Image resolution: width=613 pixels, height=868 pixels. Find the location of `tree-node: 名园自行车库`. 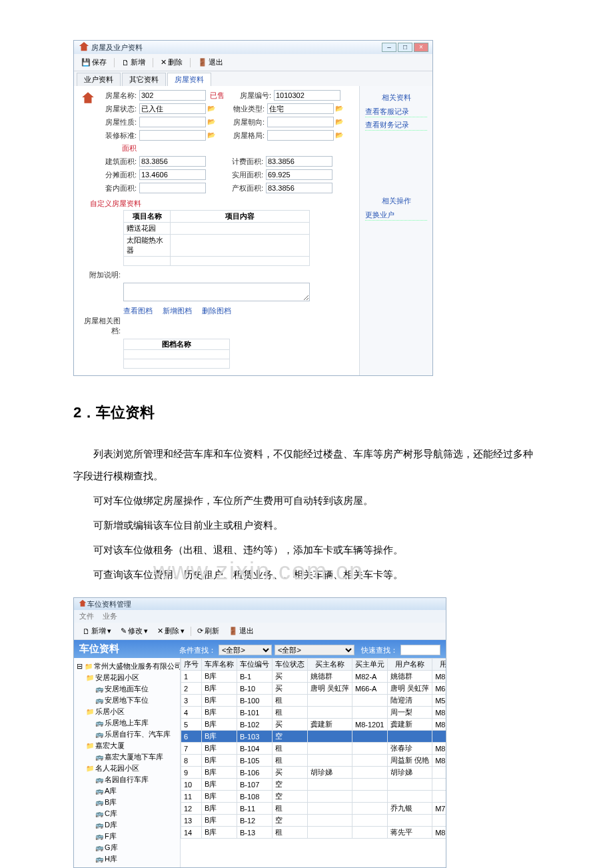

tree-node: 名园自行车库 is located at coordinates (127, 780).